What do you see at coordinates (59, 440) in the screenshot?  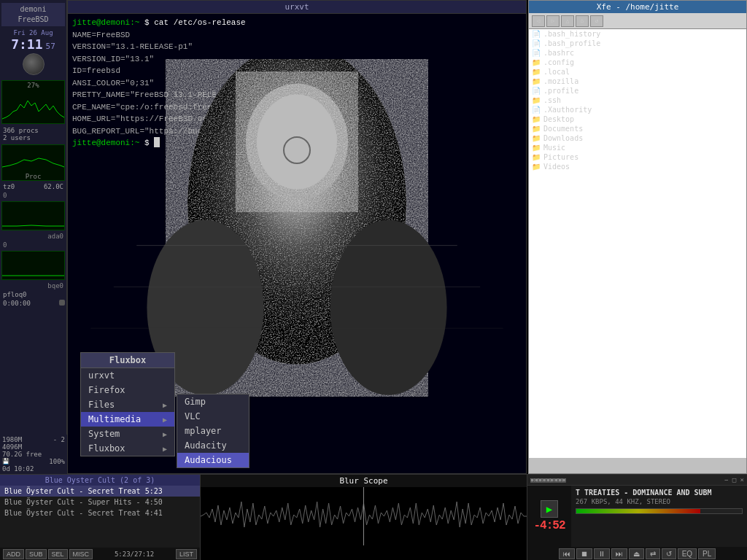 I see `mem-used-unit: - 2` at bounding box center [59, 440].